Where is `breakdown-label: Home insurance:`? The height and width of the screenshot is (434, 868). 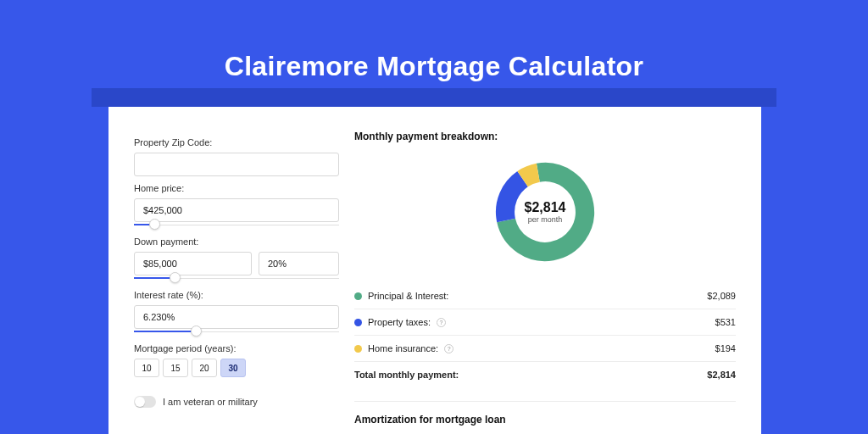
breakdown-label: Home insurance: is located at coordinates (403, 348).